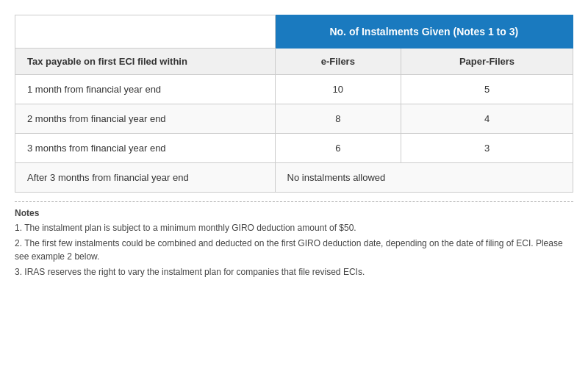 Image resolution: width=588 pixels, height=380 pixels. What do you see at coordinates (338, 119) in the screenshot?
I see `row-efilers: 8` at bounding box center [338, 119].